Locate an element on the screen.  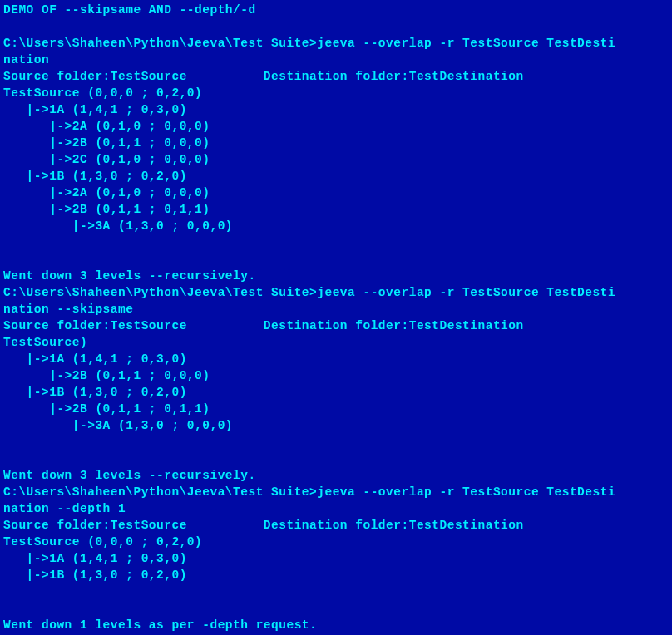
terminal-line: TestSource) is located at coordinates (336, 342).